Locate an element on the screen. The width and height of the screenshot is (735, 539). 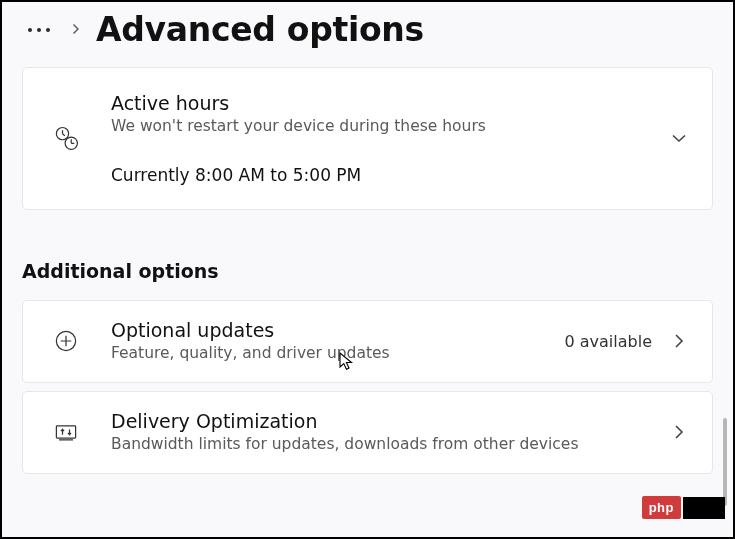
delivery-optimization-icon is located at coordinates (66, 432).